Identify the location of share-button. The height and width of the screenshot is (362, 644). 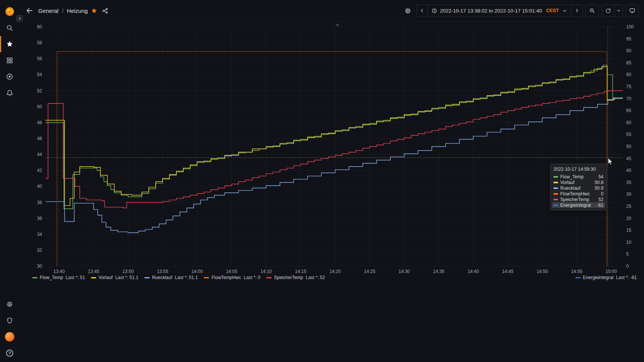
(105, 11).